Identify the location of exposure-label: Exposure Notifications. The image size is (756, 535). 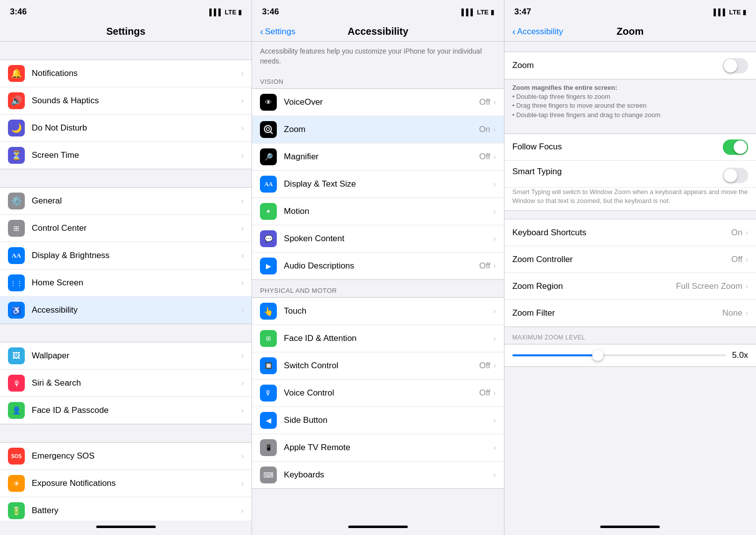
(136, 483).